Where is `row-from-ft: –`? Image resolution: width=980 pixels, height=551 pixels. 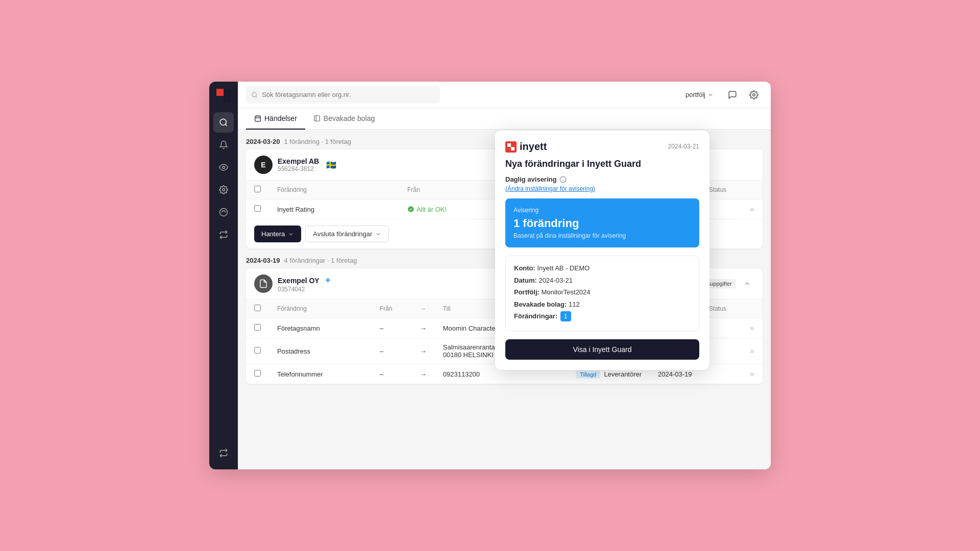 row-from-ft: – is located at coordinates (392, 329).